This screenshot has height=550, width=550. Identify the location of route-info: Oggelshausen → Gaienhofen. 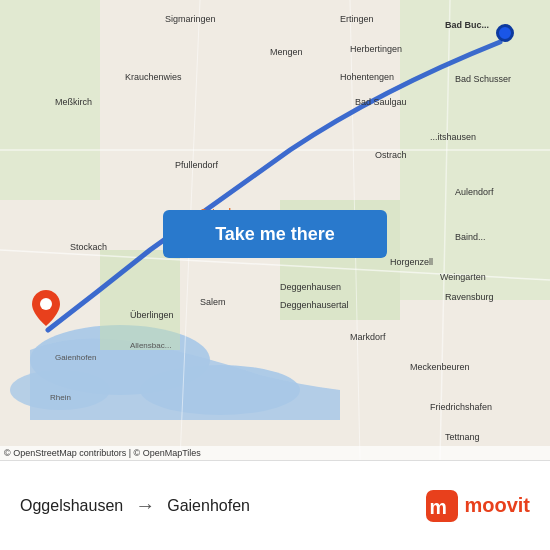
(135, 506).